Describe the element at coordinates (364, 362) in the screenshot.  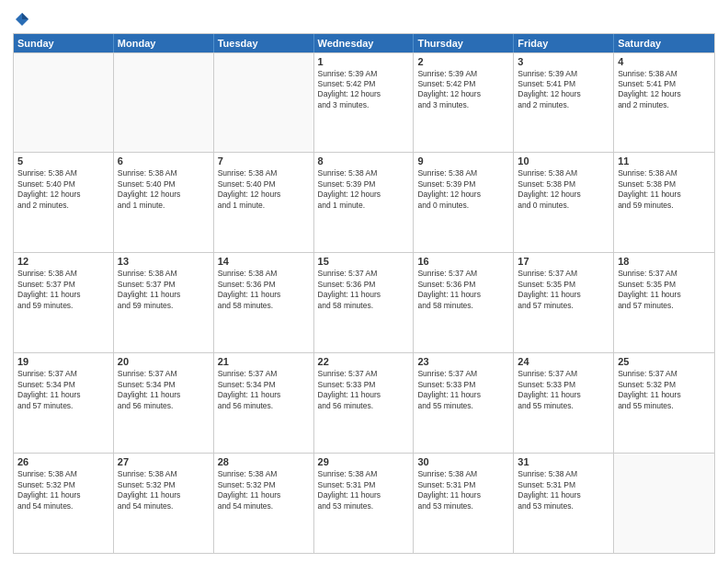
I see `day-number: 22` at that location.